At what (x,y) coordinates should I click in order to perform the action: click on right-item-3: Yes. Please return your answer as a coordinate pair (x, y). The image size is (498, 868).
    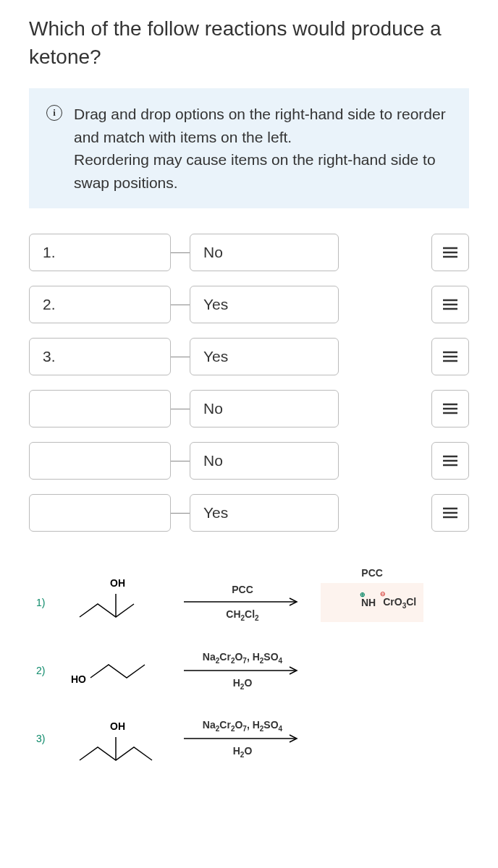
    Looking at the image, I should click on (264, 357).